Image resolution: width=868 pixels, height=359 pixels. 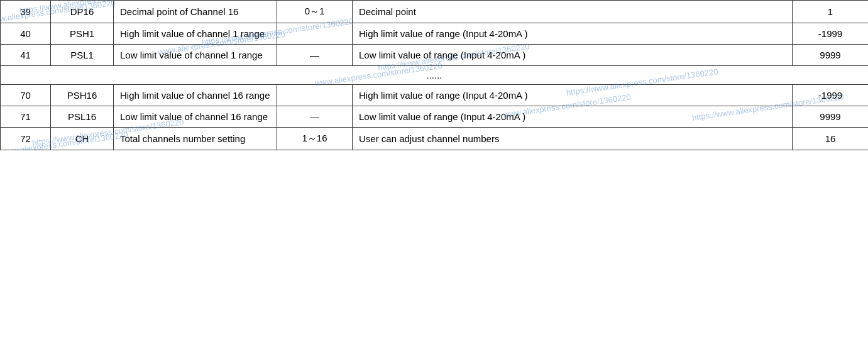 What do you see at coordinates (435, 12) in the screenshot?
I see `table-row: 39 DP16 Decimal point of Channel 16 0～1 …` at bounding box center [435, 12].